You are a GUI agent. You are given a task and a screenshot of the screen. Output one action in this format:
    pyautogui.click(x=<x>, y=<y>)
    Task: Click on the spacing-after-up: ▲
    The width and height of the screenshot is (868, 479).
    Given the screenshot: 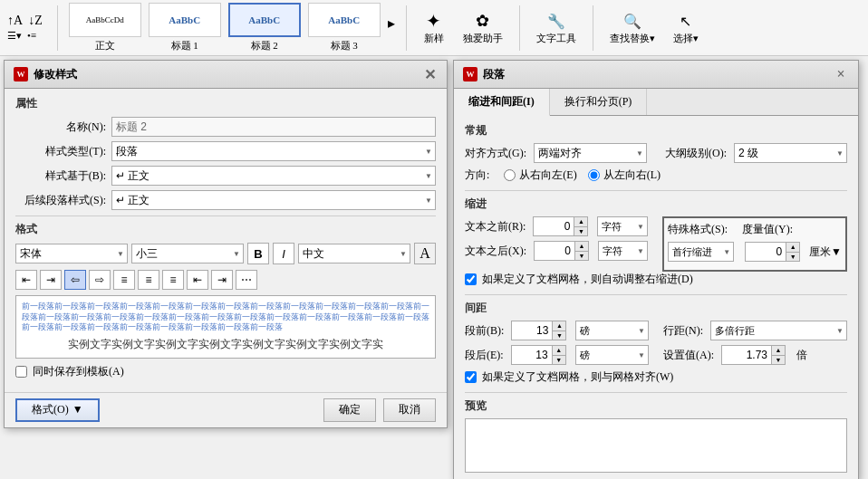 What is the action you would take?
    pyautogui.click(x=559, y=351)
    